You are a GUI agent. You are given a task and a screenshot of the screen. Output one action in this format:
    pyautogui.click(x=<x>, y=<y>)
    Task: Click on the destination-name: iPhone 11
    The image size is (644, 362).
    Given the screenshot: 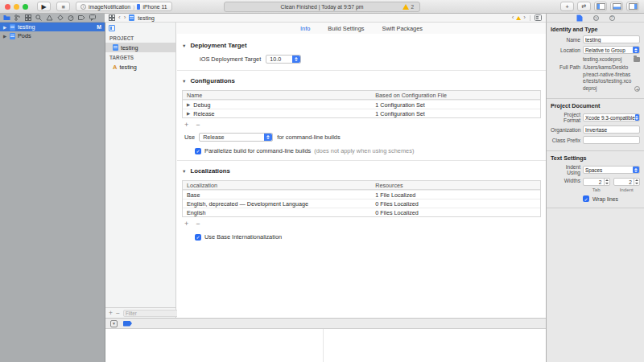 What is the action you would take?
    pyautogui.click(x=155, y=6)
    